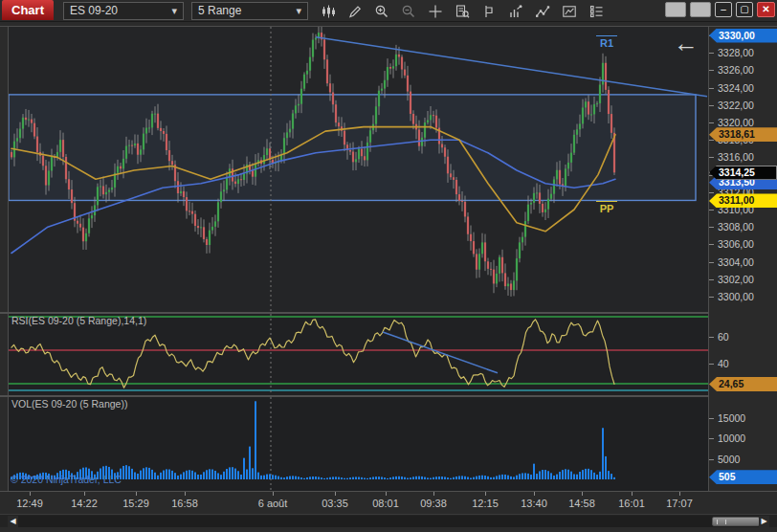 Image resolution: width=777 pixels, height=532 pixels. I want to click on time-axis: 12:4914:2215:2916:586 août03:3508:0109:3…, so click(388, 503).